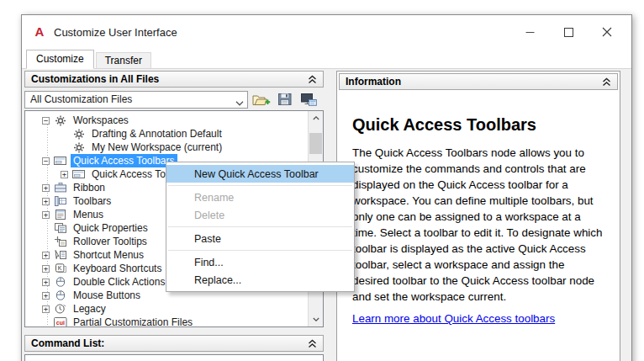  I want to click on customization-file-toolbar: All Customization Files, so click(174, 99).